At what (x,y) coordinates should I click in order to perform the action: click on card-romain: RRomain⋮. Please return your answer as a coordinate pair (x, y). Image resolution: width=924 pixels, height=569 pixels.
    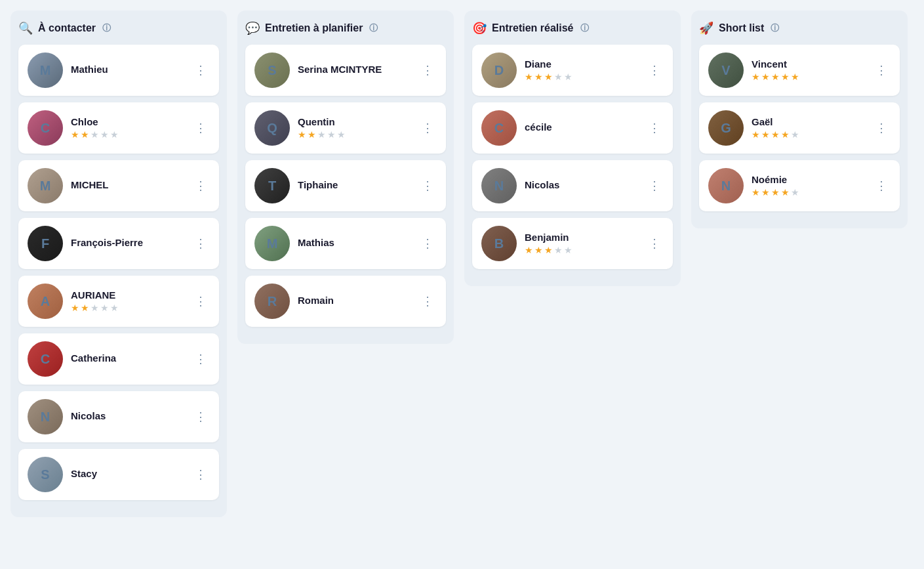
    Looking at the image, I should click on (346, 301).